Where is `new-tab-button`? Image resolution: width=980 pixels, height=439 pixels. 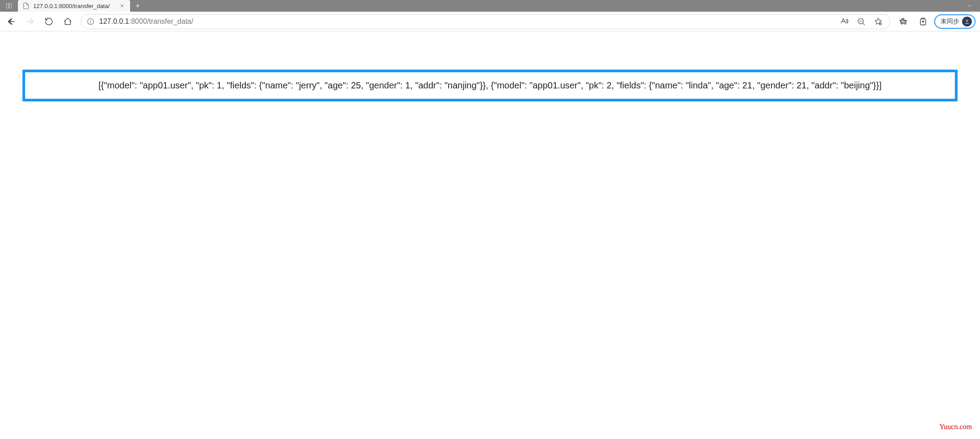
new-tab-button is located at coordinates (138, 6).